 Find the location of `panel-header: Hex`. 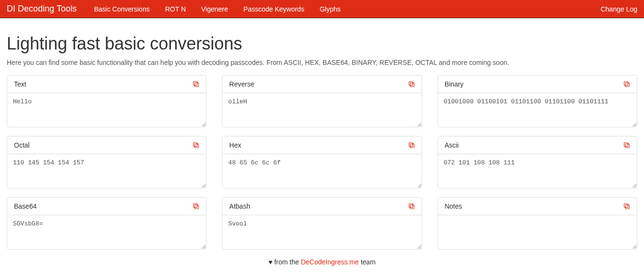

panel-header: Hex is located at coordinates (322, 145).